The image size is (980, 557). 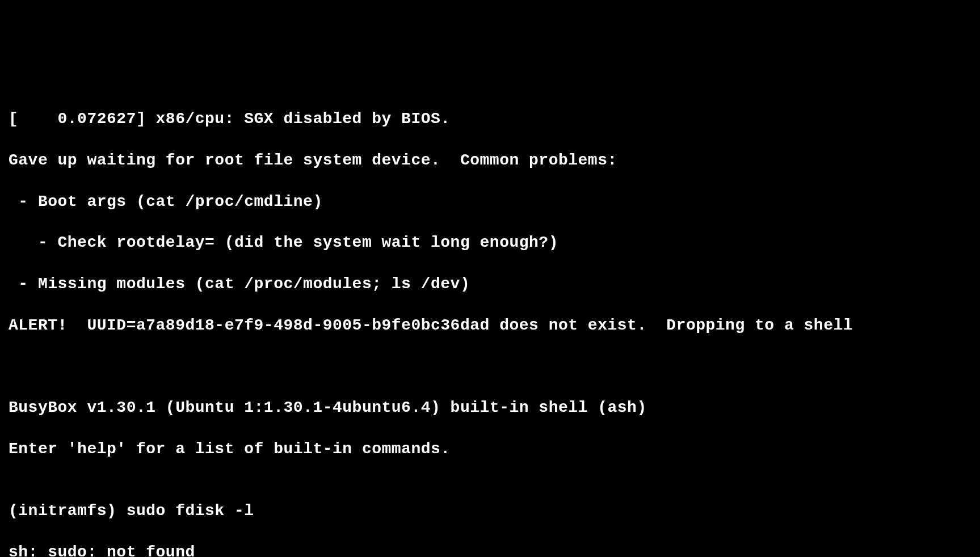 What do you see at coordinates (490, 284) in the screenshot?
I see `boot-hint-line: - Missing modules (cat /proc/modules; ls…` at bounding box center [490, 284].